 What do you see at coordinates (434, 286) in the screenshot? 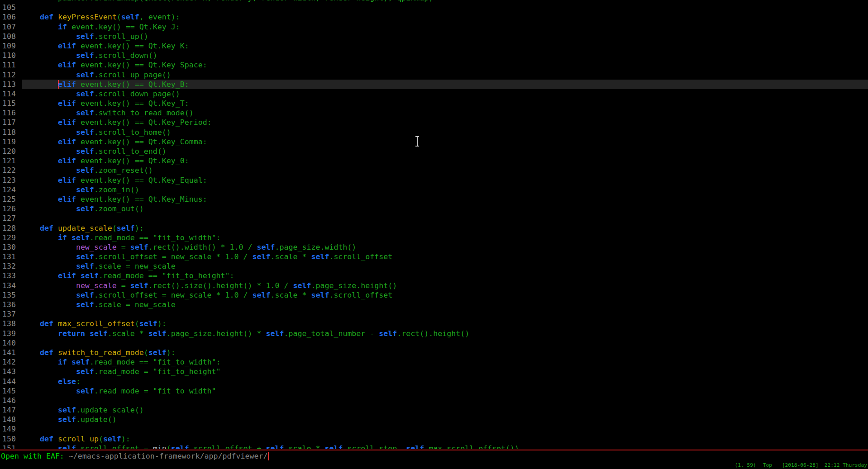
I see `code-line: 134 new_scale = self.rect().size().heigh…` at bounding box center [434, 286].